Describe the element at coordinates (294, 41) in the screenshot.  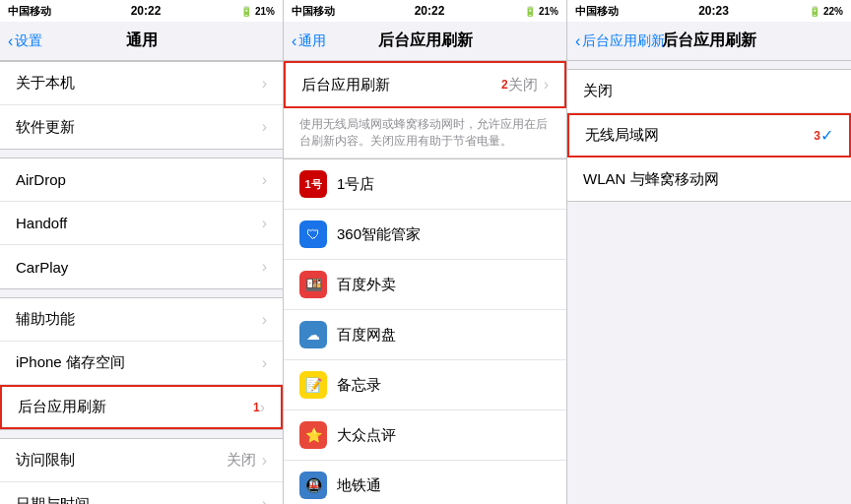
I see `chevron-back-icon-2: ‹` at that location.